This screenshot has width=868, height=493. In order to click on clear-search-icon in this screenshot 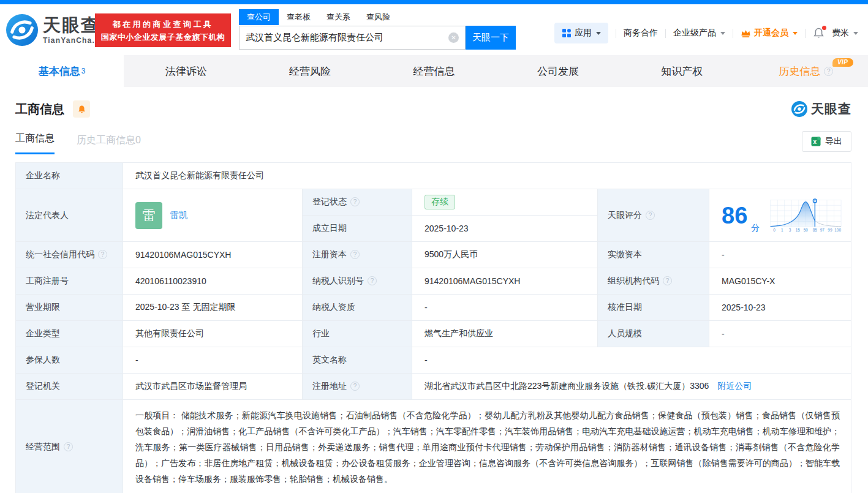, I will do `click(453, 38)`.